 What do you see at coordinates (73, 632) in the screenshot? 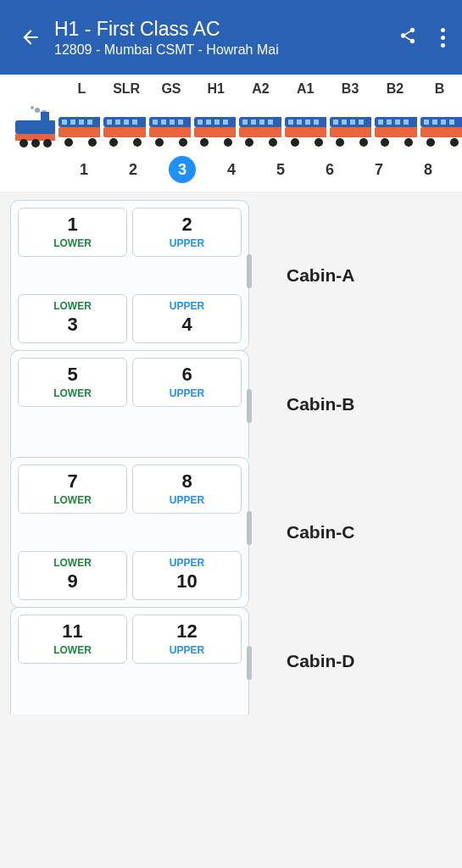
I see `seat-number: 11` at bounding box center [73, 632].